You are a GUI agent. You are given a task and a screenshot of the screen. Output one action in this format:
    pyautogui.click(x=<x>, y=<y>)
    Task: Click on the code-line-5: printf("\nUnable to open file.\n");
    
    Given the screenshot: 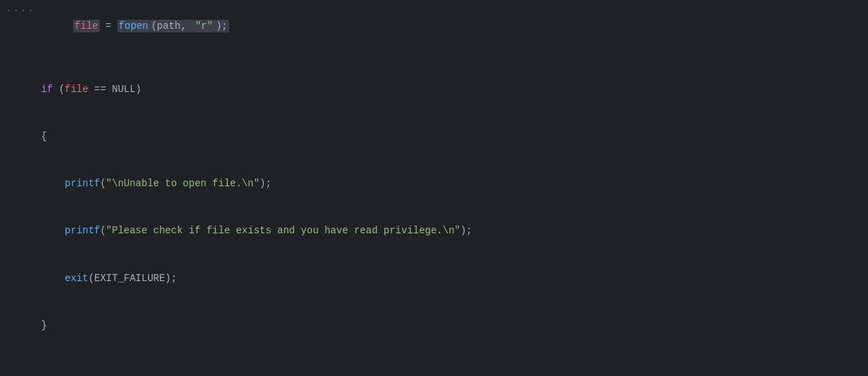 What is the action you would take?
    pyautogui.click(x=434, y=184)
    